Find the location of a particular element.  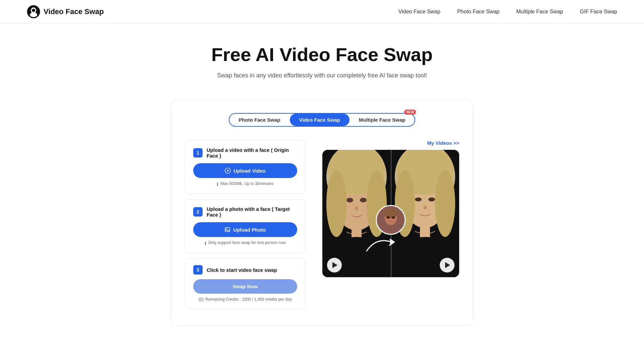

step1-header: 1 Upload a video with a face ( Origin Fa… is located at coordinates (245, 153).